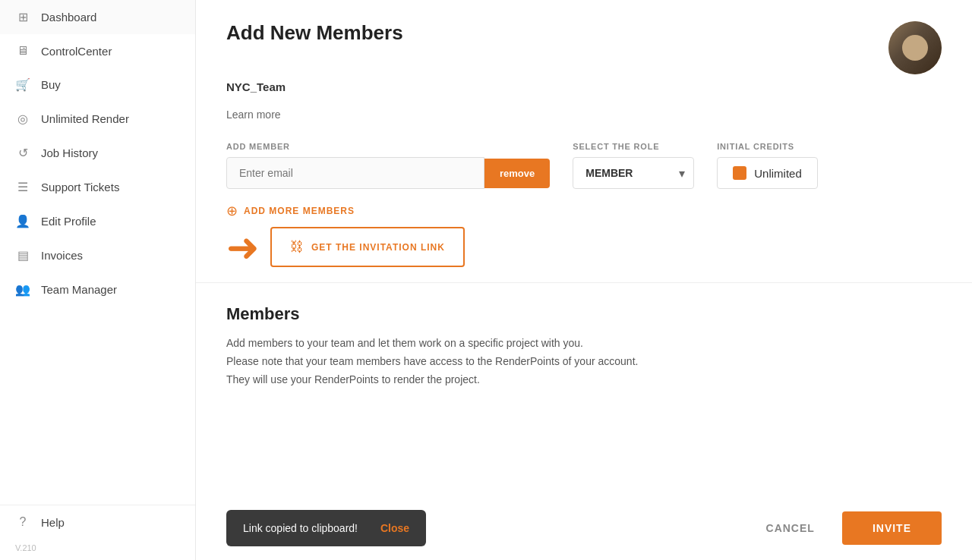 Image resolution: width=972 pixels, height=560 pixels. What do you see at coordinates (51, 85) in the screenshot?
I see `sidebar-label-buy: Buy` at bounding box center [51, 85].